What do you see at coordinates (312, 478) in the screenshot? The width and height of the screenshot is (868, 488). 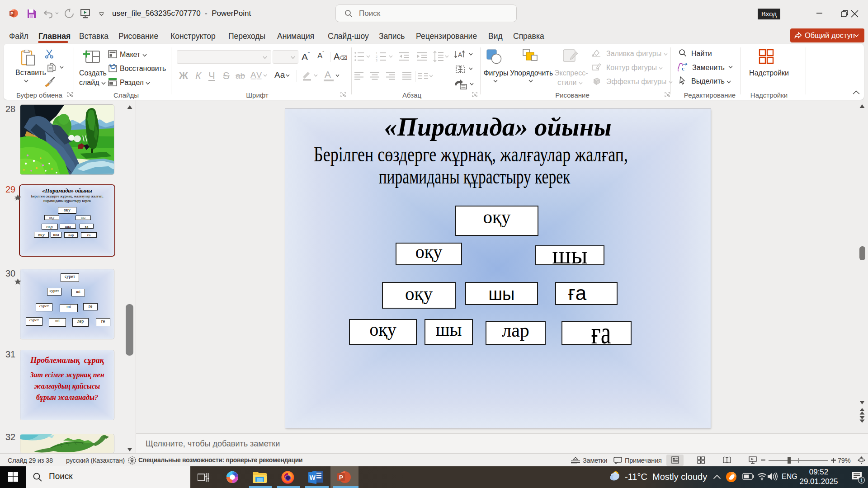 I see `svg-text: W` at bounding box center [312, 478].